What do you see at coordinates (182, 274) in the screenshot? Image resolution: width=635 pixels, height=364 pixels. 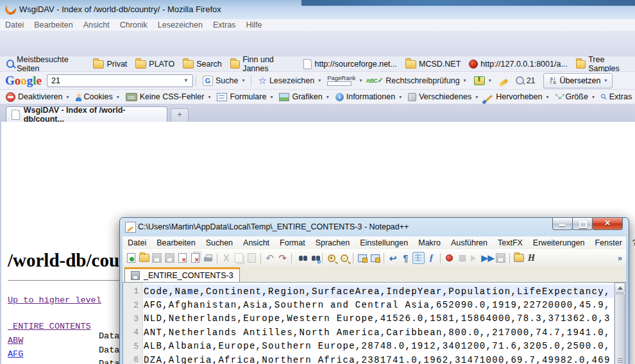 I see `npp-tab-entire-contents: _ENTIRE_CONTENTS-3` at bounding box center [182, 274].